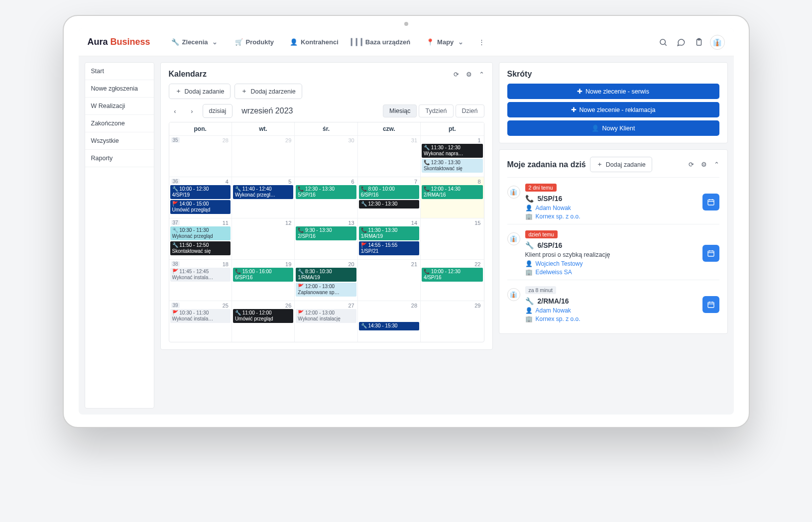 This screenshot has height=522, width=812. What do you see at coordinates (326, 233) in the screenshot?
I see `calendar-event: 📞 9:30 - 13:302/SP/16` at bounding box center [326, 233].